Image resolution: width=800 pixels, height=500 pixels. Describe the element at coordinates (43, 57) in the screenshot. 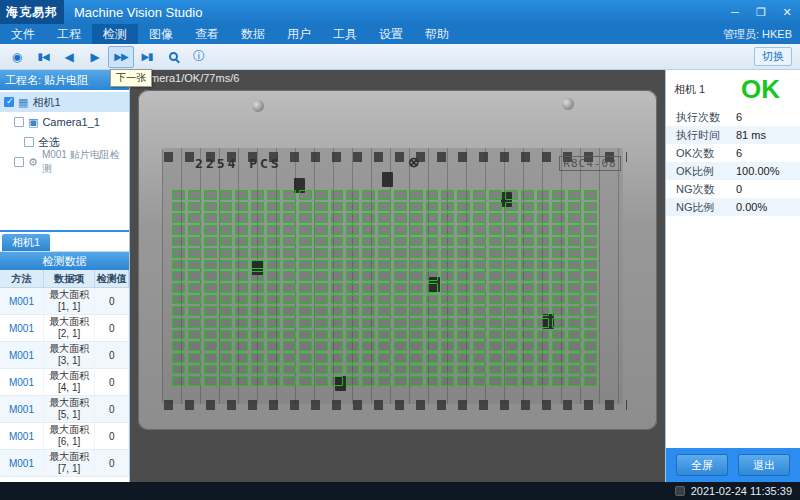

I see `first-image-button: ▮◀` at that location.